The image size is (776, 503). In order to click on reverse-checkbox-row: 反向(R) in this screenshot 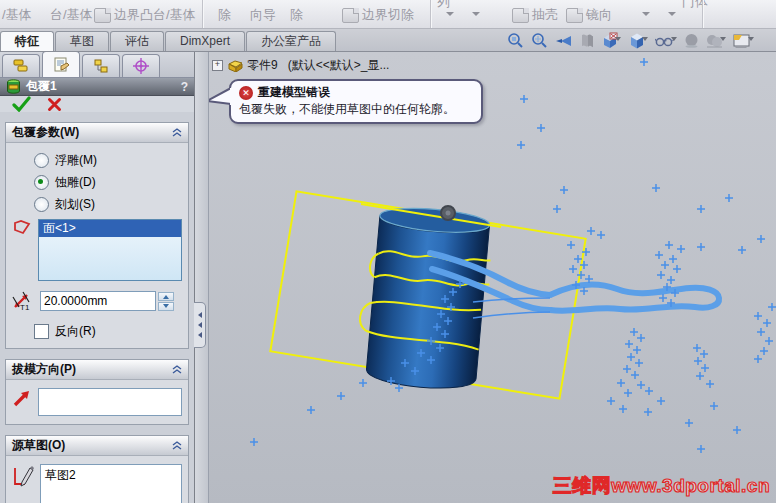, I will do `click(108, 332)`.